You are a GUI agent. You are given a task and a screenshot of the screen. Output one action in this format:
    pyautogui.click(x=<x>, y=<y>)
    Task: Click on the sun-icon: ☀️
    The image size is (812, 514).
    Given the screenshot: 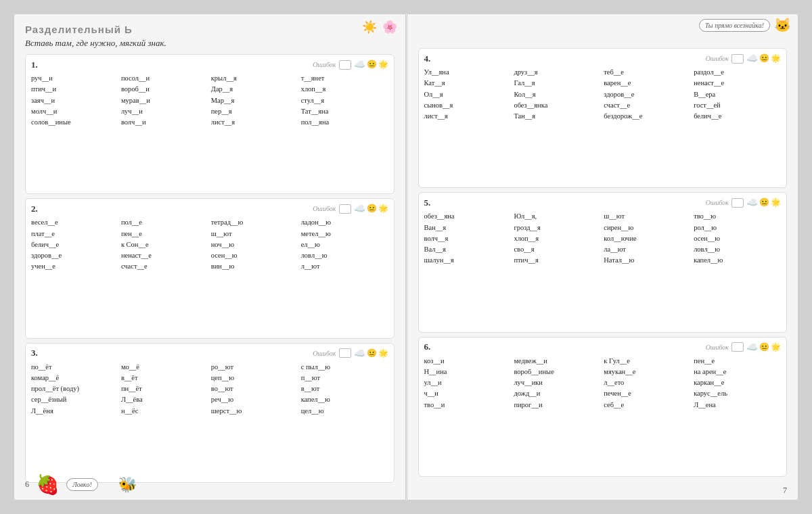 What is the action you would take?
    pyautogui.click(x=369, y=27)
    